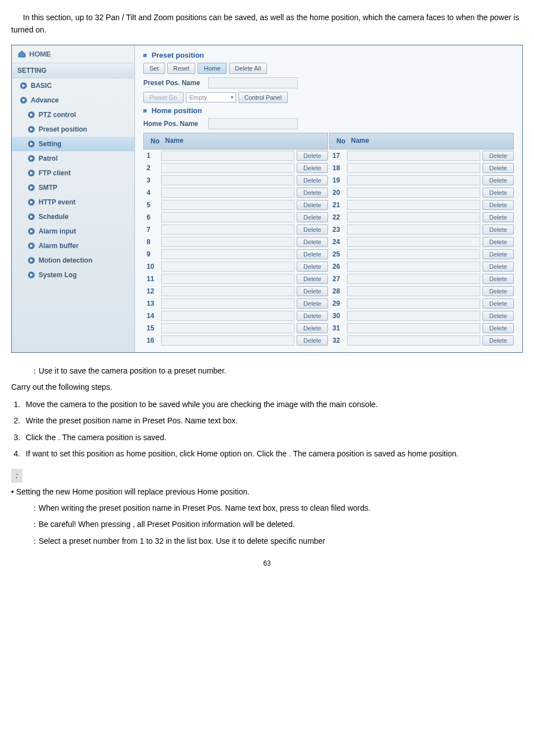 This screenshot has width=534, height=756. What do you see at coordinates (73, 100) in the screenshot?
I see `nav-advance: Advance` at bounding box center [73, 100].